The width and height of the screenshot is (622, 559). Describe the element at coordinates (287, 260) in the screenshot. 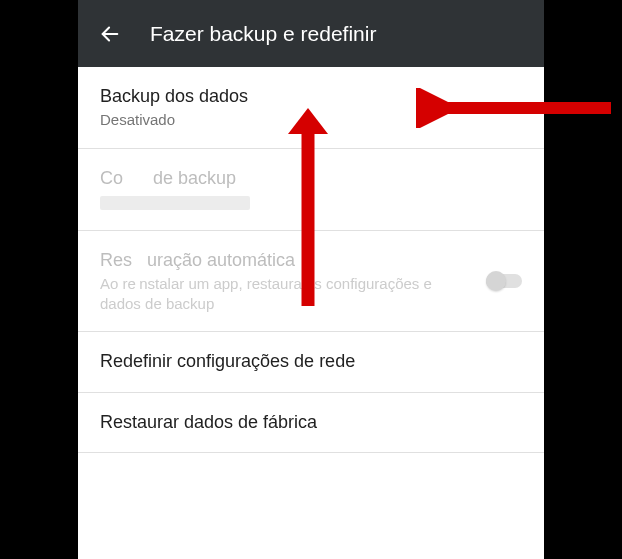

I see `item-title: Restauração automática` at that location.